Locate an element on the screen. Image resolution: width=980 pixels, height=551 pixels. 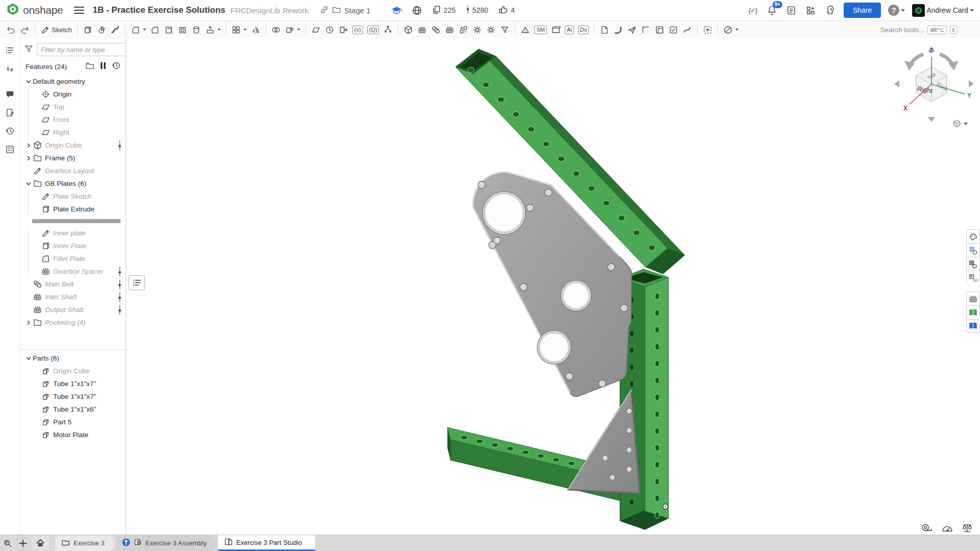
workspace-row: Stage 1 is located at coordinates (345, 10).